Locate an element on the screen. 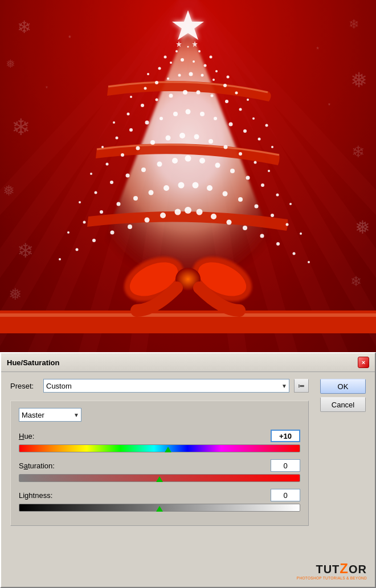 This screenshot has width=376, height=588. lightness-slider-thumb is located at coordinates (160, 509).